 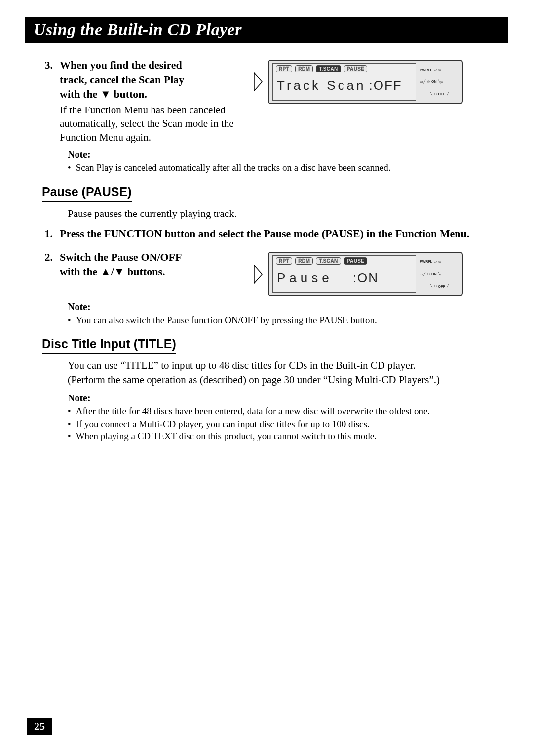 I want to click on page-title: Using the Built-in CD Player, so click(x=138, y=30).